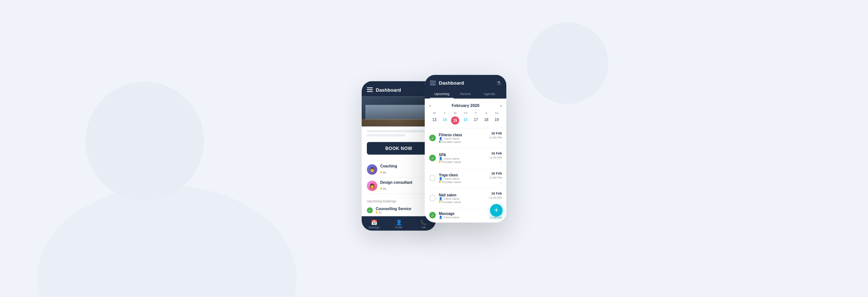  What do you see at coordinates (145, 141) in the screenshot?
I see `bg-decoration-left` at bounding box center [145, 141].